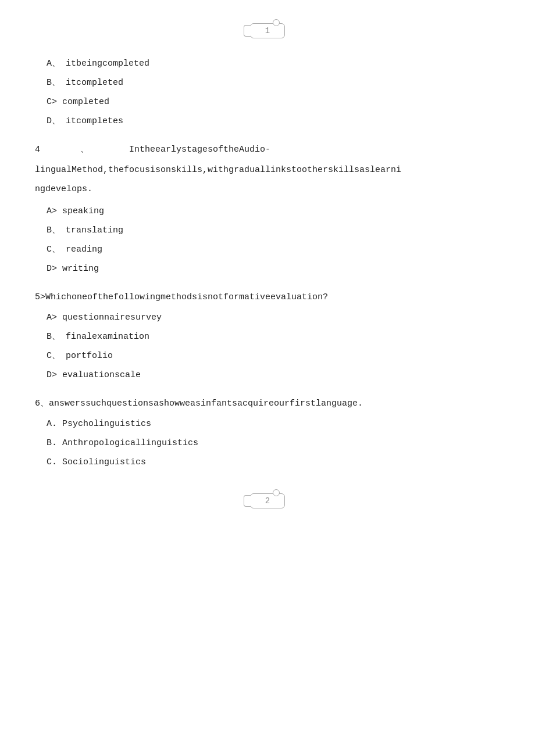 The image size is (535, 756). What do you see at coordinates (94, 121) in the screenshot?
I see `q3-option-d-text: itcompletes` at bounding box center [94, 121].